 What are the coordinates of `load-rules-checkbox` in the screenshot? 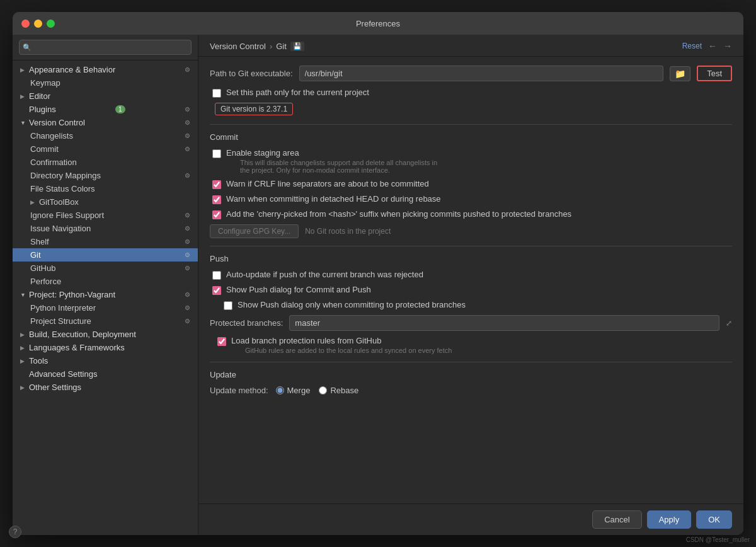 It's located at (222, 342).